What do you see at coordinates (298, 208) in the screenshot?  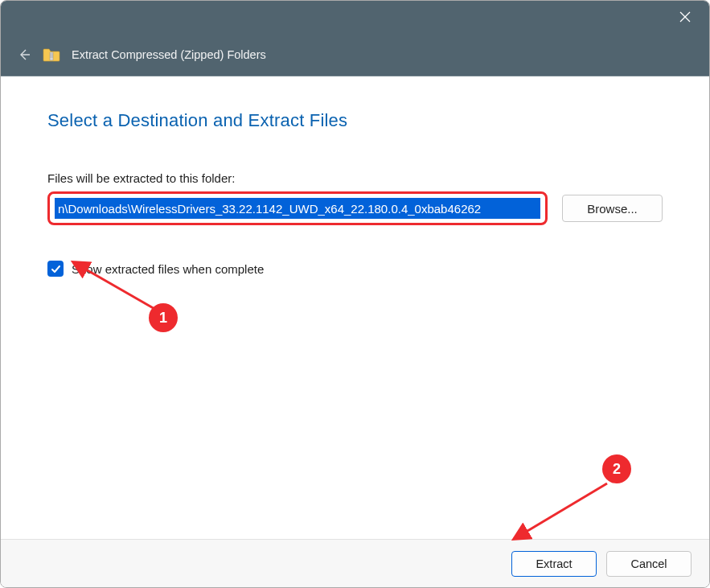 I see `path-highlight-box` at bounding box center [298, 208].